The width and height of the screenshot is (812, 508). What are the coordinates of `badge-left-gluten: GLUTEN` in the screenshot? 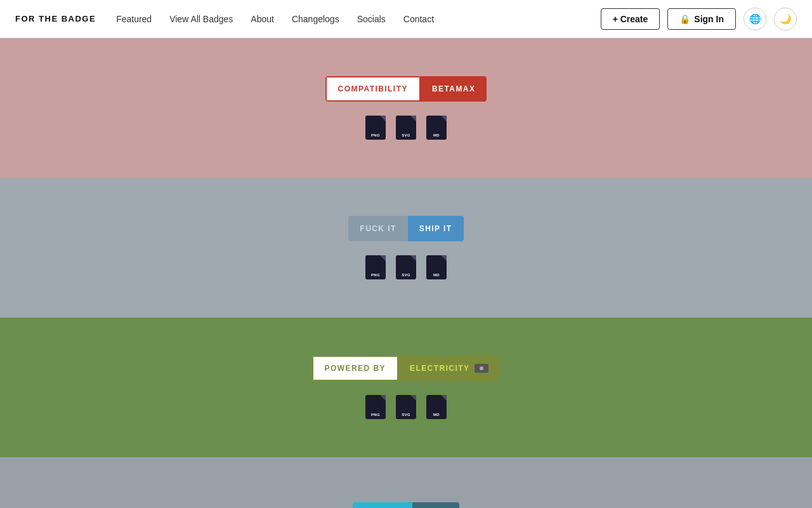 It's located at (383, 505).